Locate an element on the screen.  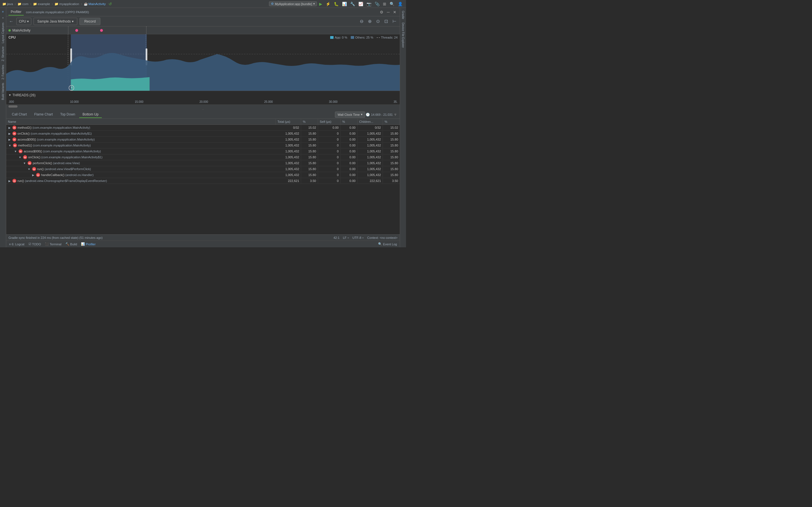
minimize-icon: ─ is located at coordinates (389, 12).